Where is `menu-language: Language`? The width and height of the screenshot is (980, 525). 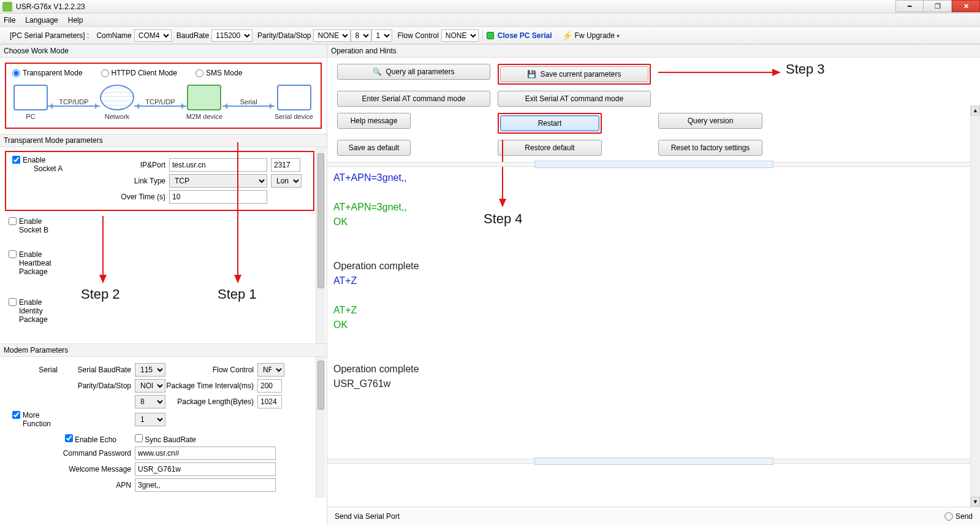 menu-language: Language is located at coordinates (42, 20).